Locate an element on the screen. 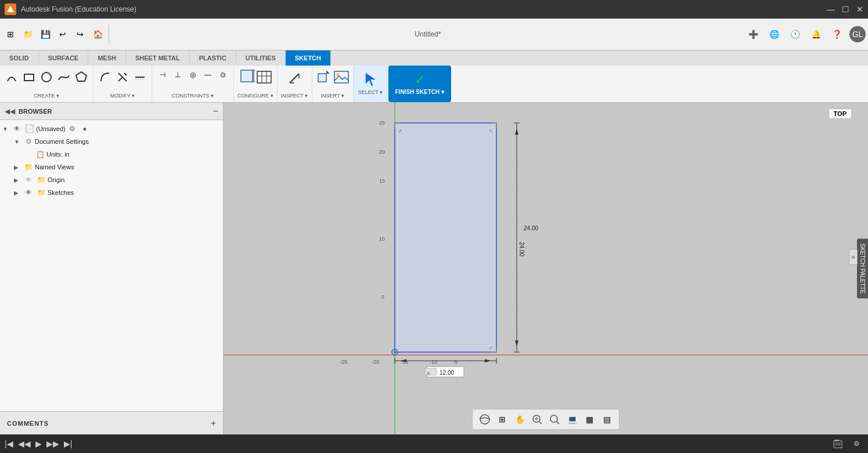 This screenshot has width=868, height=453. eye-icon-origin: 👁 is located at coordinates (28, 180).